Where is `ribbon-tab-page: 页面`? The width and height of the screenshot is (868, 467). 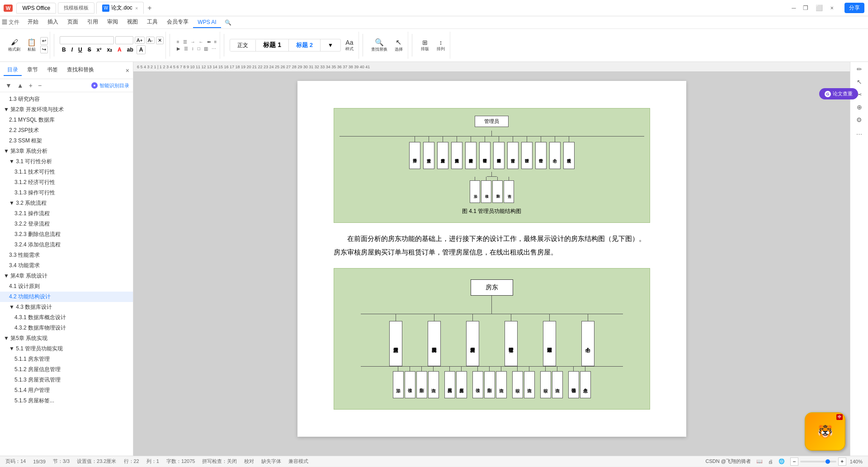 ribbon-tab-page: 页面 is located at coordinates (73, 23).